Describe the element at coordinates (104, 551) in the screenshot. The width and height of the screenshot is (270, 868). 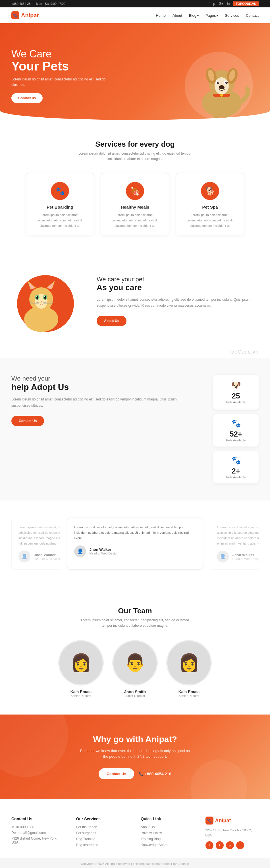
I see `reviewer-info-0: Jhon Walker Head of Web Design` at that location.